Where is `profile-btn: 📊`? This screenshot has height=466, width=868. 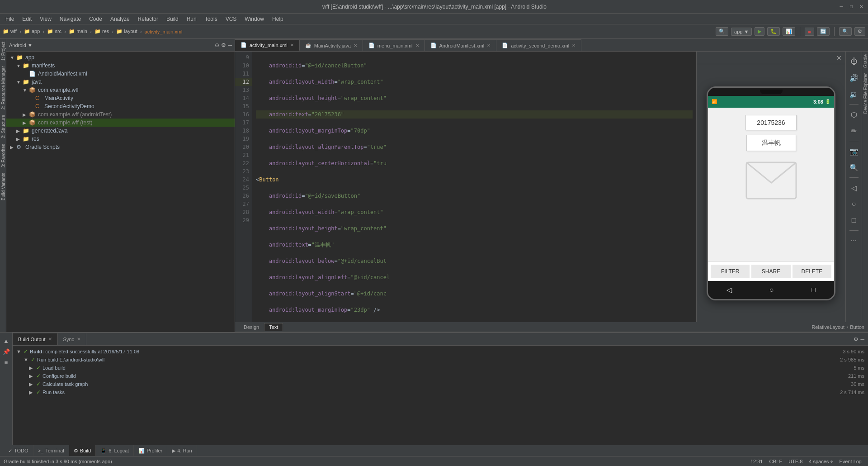 profile-btn: 📊 is located at coordinates (789, 32).